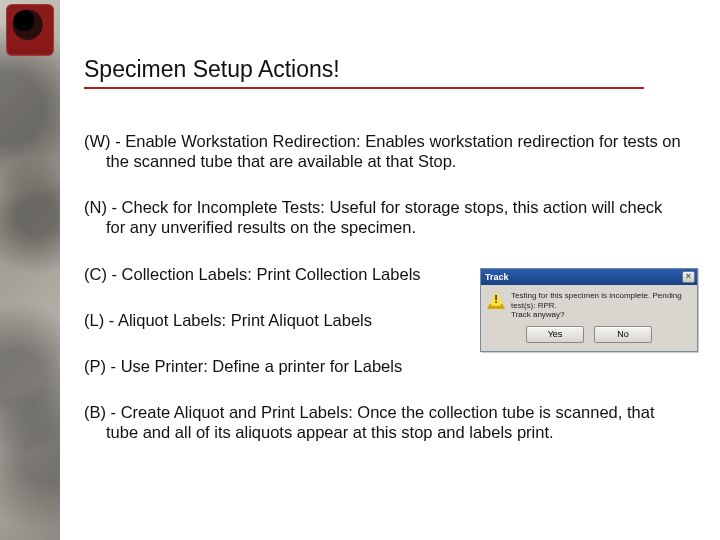 The image size is (720, 540). I want to click on close-icon: ×, so click(688, 277).